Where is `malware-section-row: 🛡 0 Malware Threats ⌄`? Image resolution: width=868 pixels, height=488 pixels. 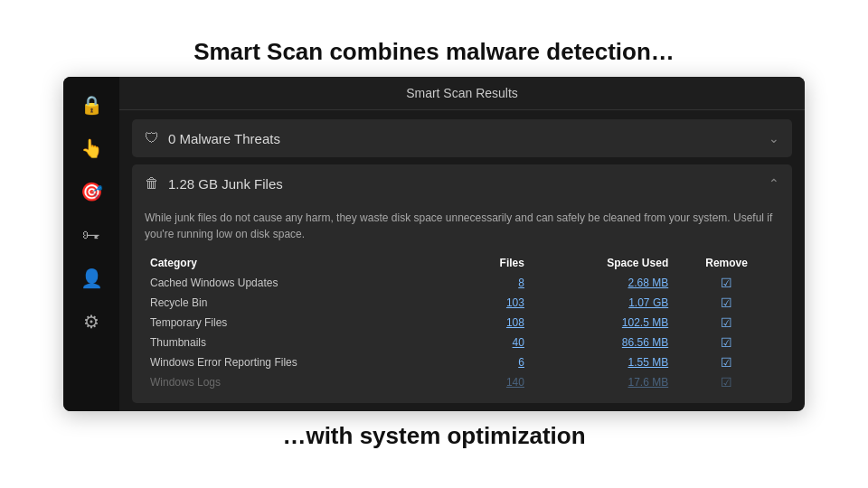 malware-section-row: 🛡 0 Malware Threats ⌄ is located at coordinates (462, 138).